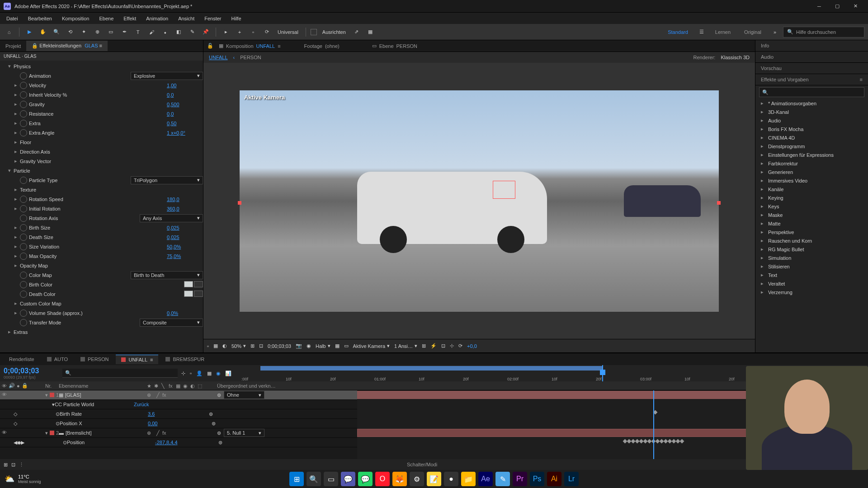 The width and height of the screenshot is (868, 488). I want to click on timeline-timecode: 0;00;03;03, so click(29, 371).